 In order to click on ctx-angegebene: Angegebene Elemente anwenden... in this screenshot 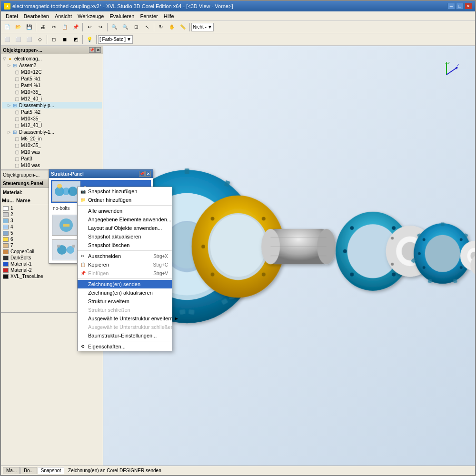, I will do `click(125, 219)`.